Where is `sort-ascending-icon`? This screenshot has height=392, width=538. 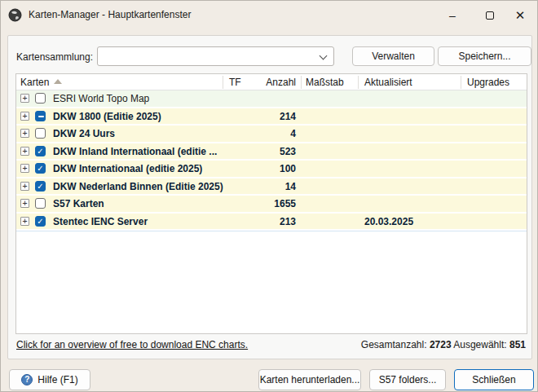
sort-ascending-icon is located at coordinates (58, 81).